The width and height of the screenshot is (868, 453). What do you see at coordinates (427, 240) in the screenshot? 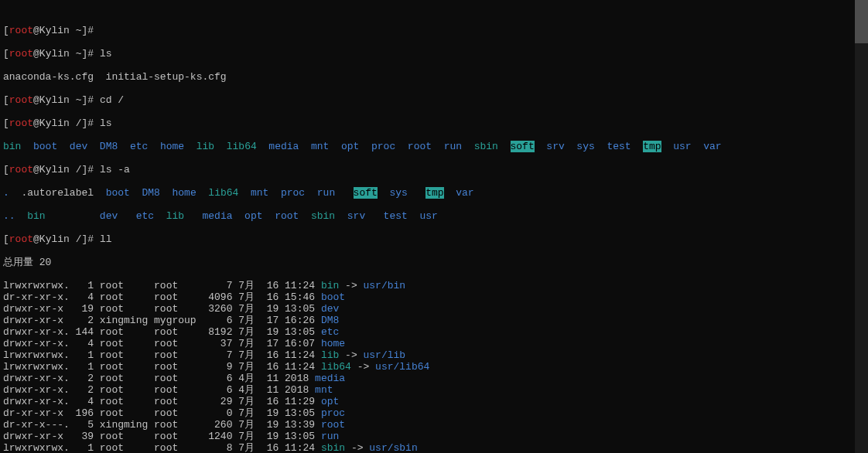
I see `prompt-line: [root@Kylin /]# ll` at bounding box center [427, 240].